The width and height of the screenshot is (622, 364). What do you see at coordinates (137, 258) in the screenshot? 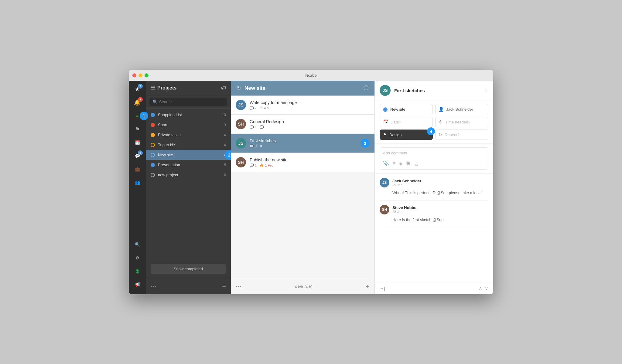
I see `sidebar-item-settings: ⚙` at bounding box center [137, 258].